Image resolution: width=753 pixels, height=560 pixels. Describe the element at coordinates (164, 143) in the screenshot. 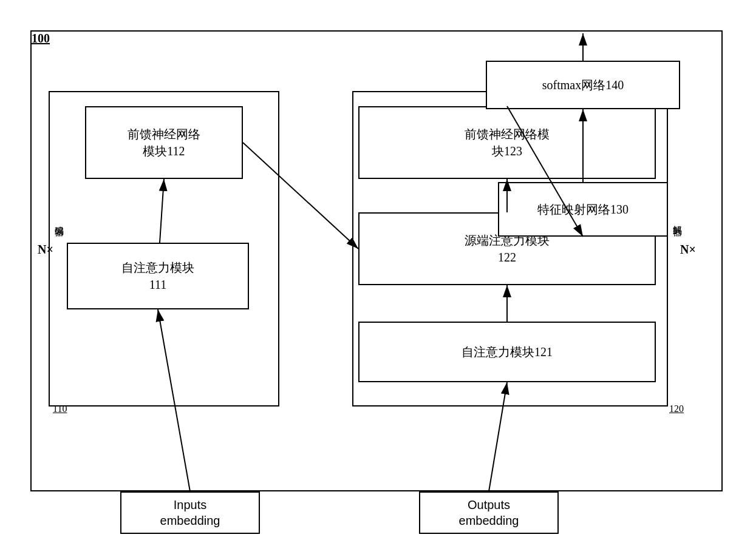

I see `block-112: 前馈神经网络模块112` at that location.